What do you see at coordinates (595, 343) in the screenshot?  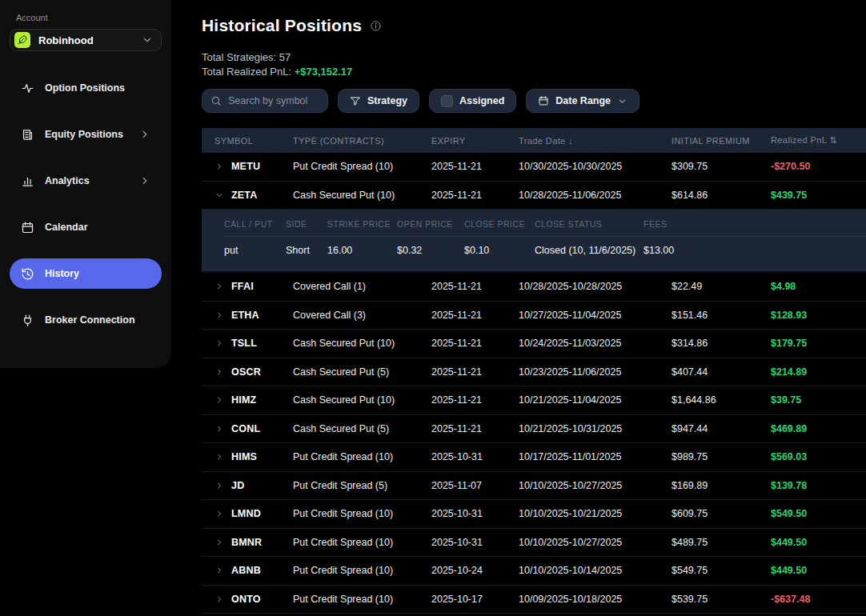 I see `trade-date-cell: 10/24/2025-11/03/2025` at bounding box center [595, 343].